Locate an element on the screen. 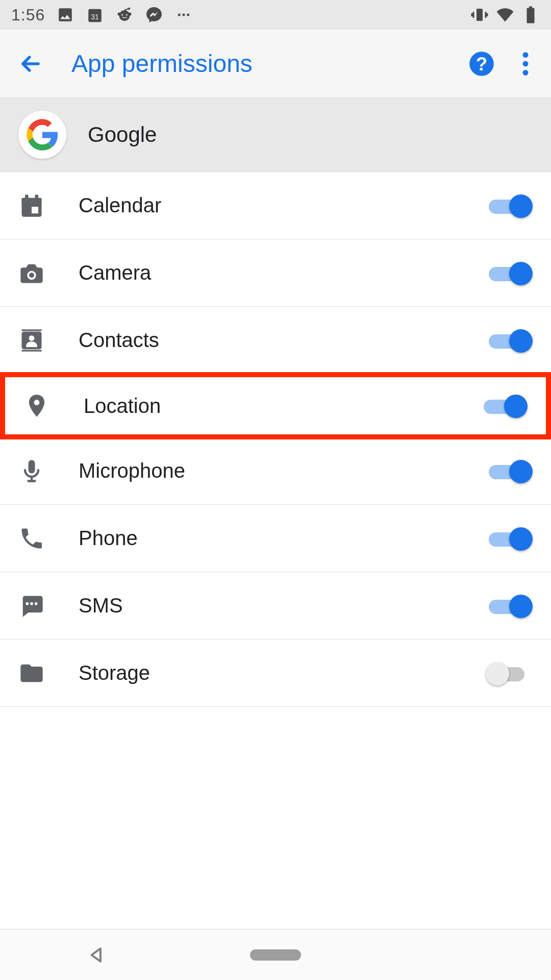  permission-toggle-phone is located at coordinates (509, 538).